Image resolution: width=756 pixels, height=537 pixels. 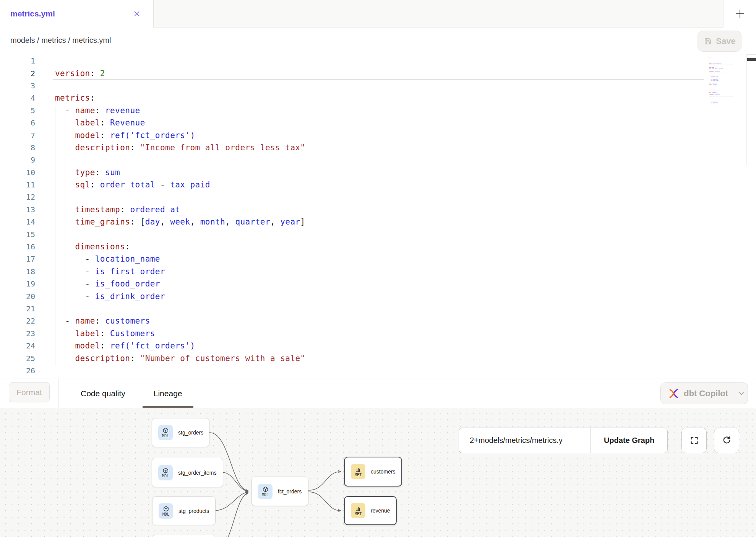 What do you see at coordinates (352, 346) in the screenshot?
I see `code-line-24: 24 model: ref('fct_orders')` at bounding box center [352, 346].